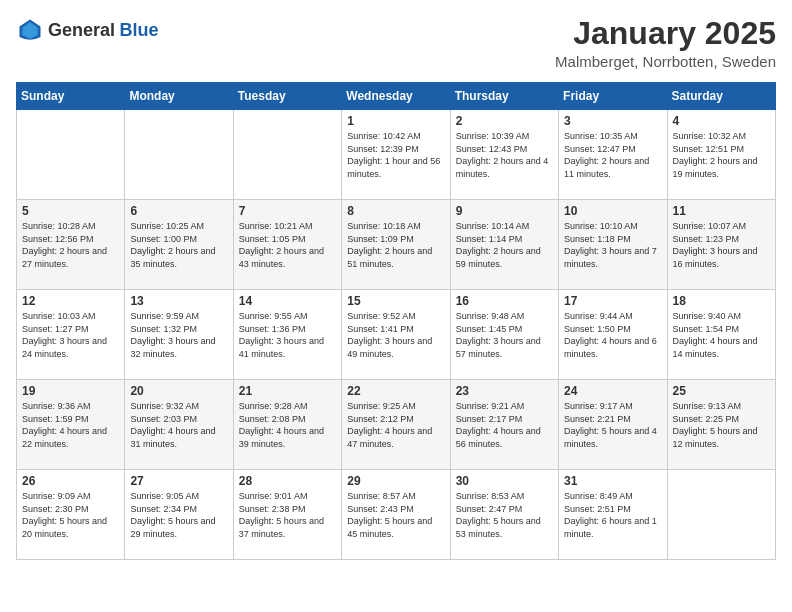 Image resolution: width=792 pixels, height=612 pixels. I want to click on day-content: Sunrise: 9:13 AM Sunset: 2:25 PM Dayligh…, so click(722, 425).